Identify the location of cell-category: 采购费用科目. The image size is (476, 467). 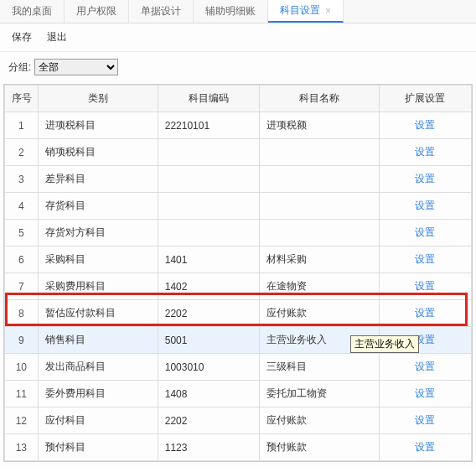
(97, 287).